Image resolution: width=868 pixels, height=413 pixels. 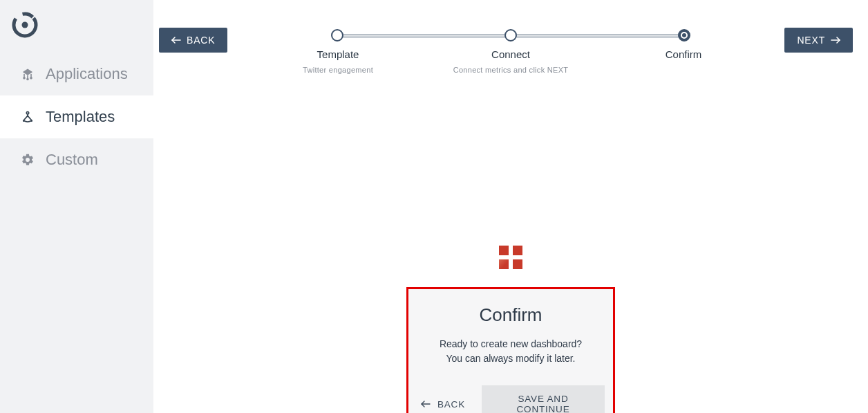 I want to click on applications-icon, so click(x=28, y=74).